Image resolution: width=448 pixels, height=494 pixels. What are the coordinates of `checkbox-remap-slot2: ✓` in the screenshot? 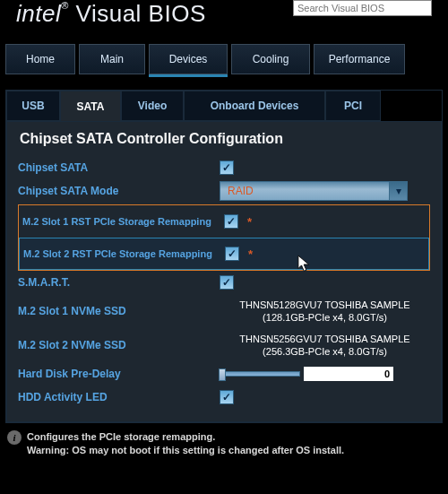 It's located at (232, 254).